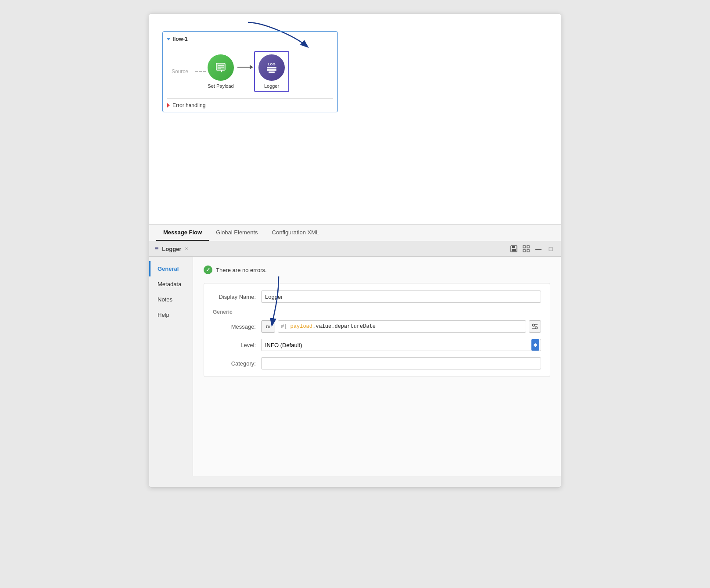 The width and height of the screenshot is (710, 588). I want to click on form-section: Display Name: Generic, so click(377, 330).